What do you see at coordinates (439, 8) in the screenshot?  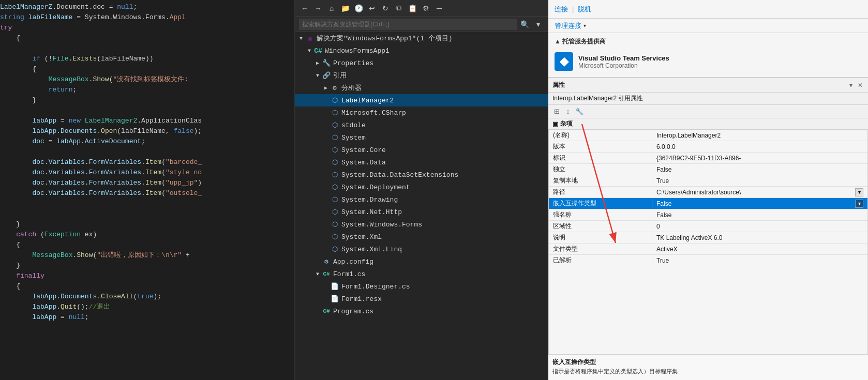 I see `minimize-button: ─` at bounding box center [439, 8].